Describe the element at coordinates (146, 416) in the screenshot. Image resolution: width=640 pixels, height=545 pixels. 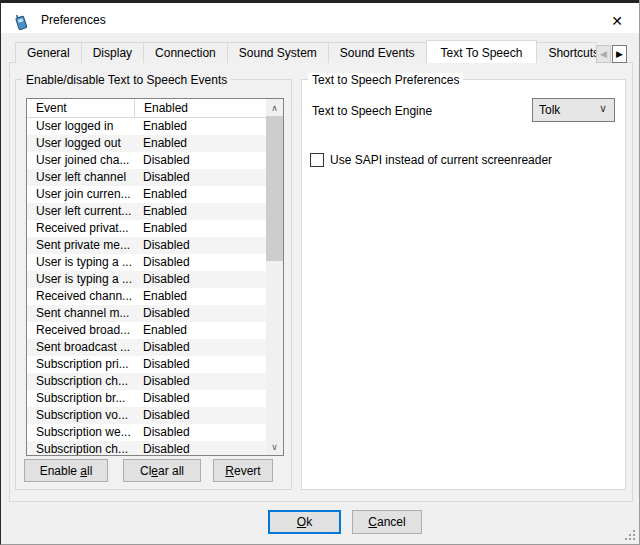
I see `table-row: Subscription vo... Disabled` at that location.